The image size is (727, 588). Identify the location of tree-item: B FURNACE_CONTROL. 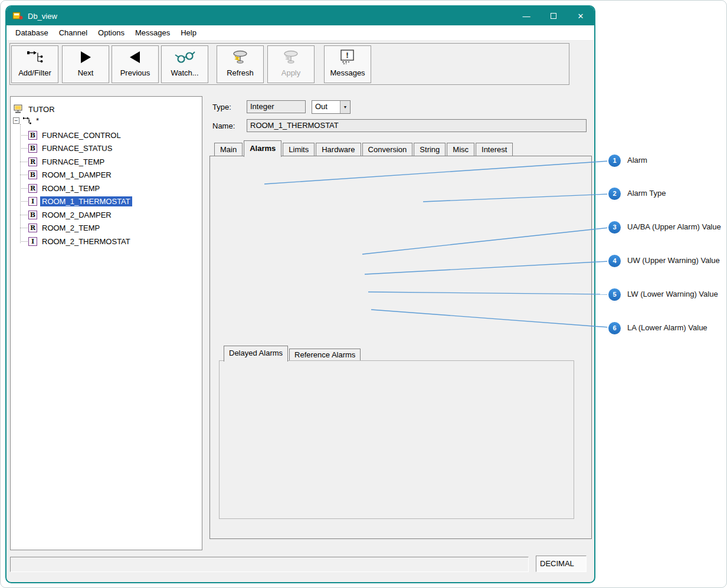
(76, 135).